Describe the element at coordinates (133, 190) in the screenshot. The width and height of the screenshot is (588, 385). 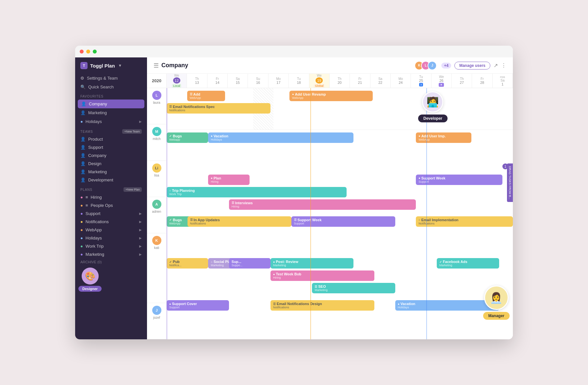
I see `new-plan-button: +New Plan` at that location.